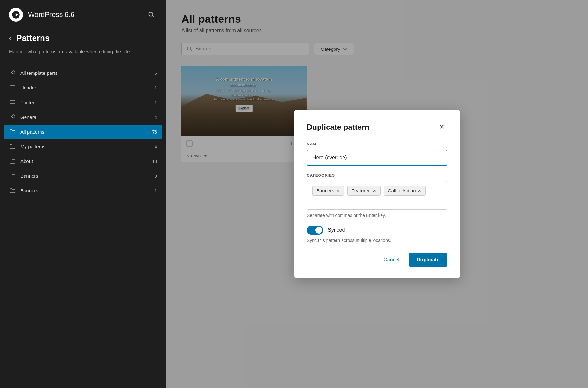  Describe the element at coordinates (33, 132) in the screenshot. I see `nav-item-label: All patterns` at that location.